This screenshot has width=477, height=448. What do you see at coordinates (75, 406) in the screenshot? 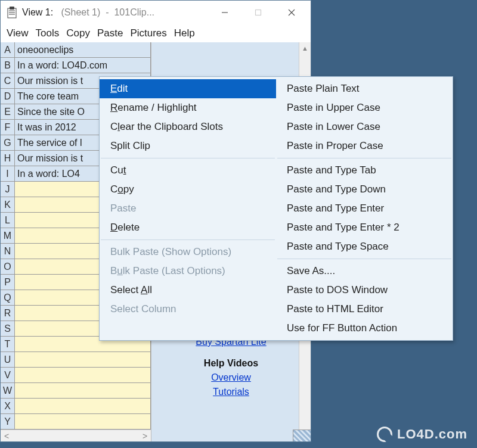
I see `grid-row: X` at bounding box center [75, 406].